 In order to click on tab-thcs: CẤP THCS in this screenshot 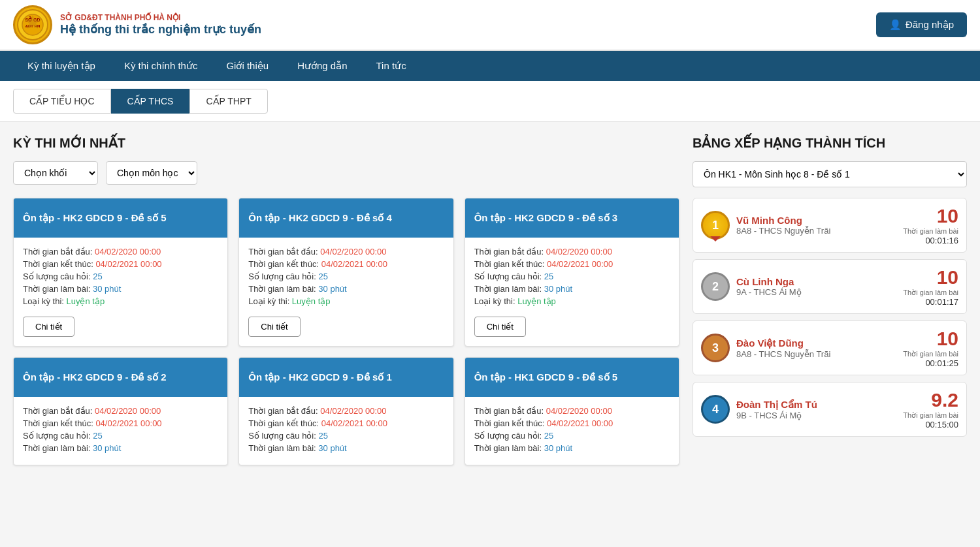, I will do `click(150, 101)`.